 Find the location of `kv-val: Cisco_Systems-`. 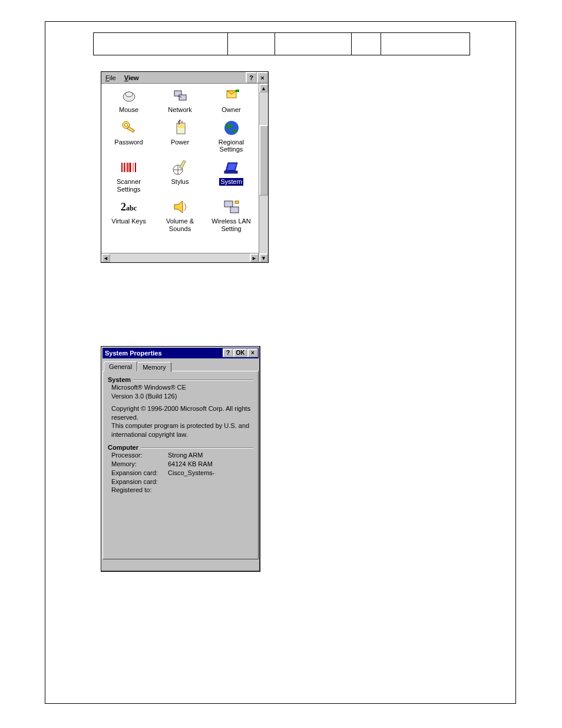

kv-val: Cisco_Systems- is located at coordinates (211, 473).